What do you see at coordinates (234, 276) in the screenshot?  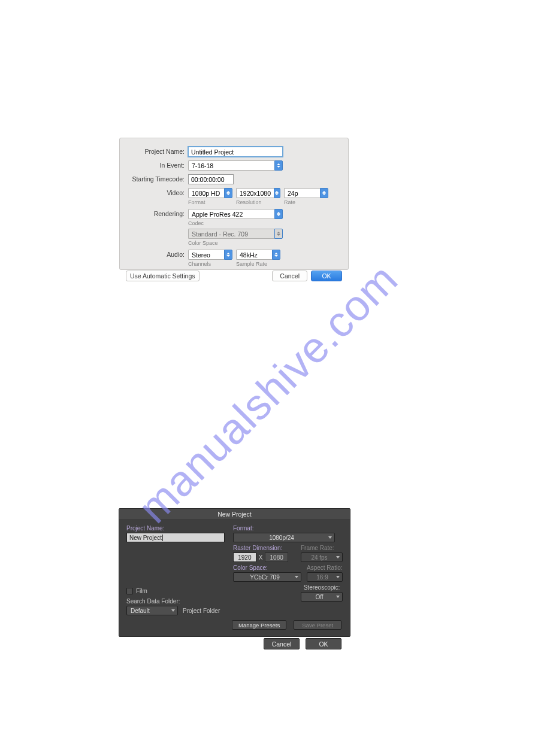 I see `dialog1-footer: Use Automatic Settings Cancel OK` at bounding box center [234, 276].